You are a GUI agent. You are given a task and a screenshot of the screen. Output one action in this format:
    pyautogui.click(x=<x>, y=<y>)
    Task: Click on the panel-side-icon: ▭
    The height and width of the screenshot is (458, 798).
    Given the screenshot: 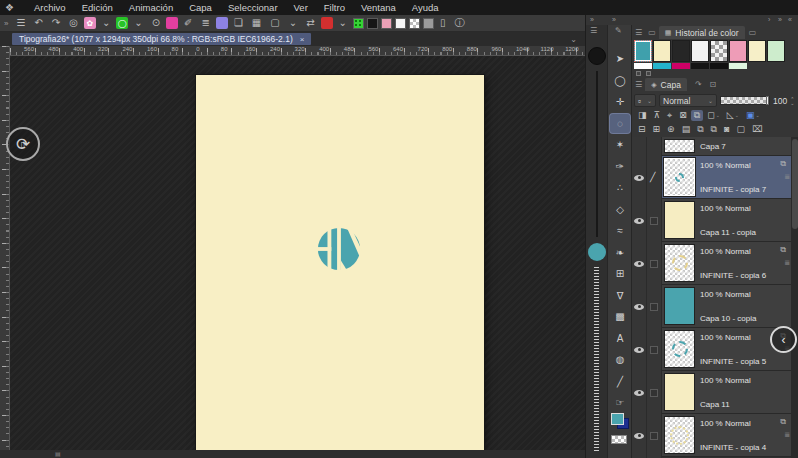 What is the action you would take?
    pyautogui.click(x=753, y=32)
    